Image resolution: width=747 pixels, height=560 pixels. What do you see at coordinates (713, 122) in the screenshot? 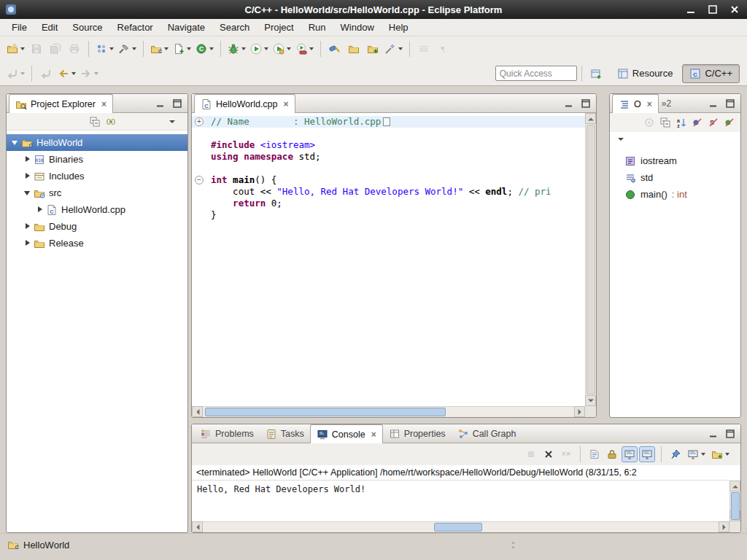
I see `hide-static-button: S` at bounding box center [713, 122].